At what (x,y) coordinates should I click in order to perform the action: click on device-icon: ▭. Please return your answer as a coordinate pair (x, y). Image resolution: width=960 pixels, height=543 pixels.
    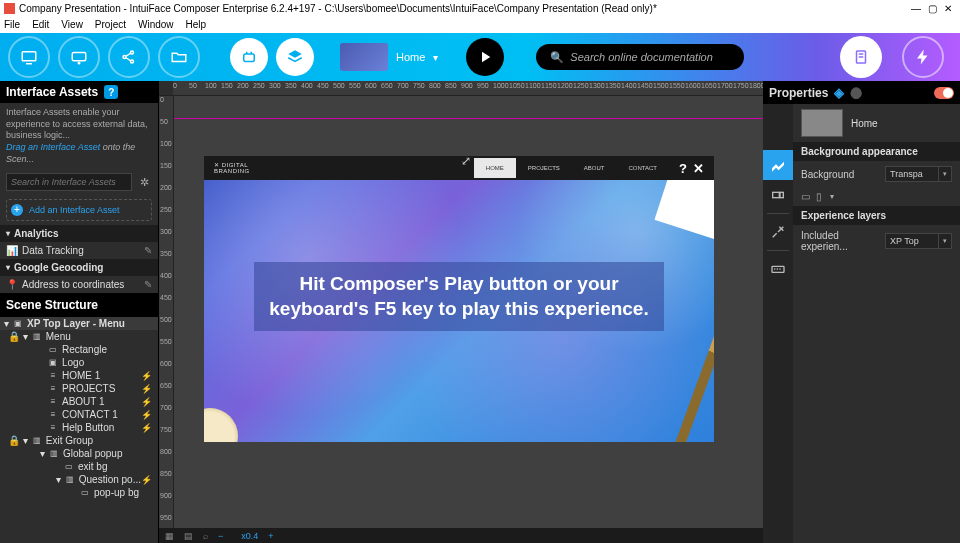
    Looking at the image, I should click on (806, 196).